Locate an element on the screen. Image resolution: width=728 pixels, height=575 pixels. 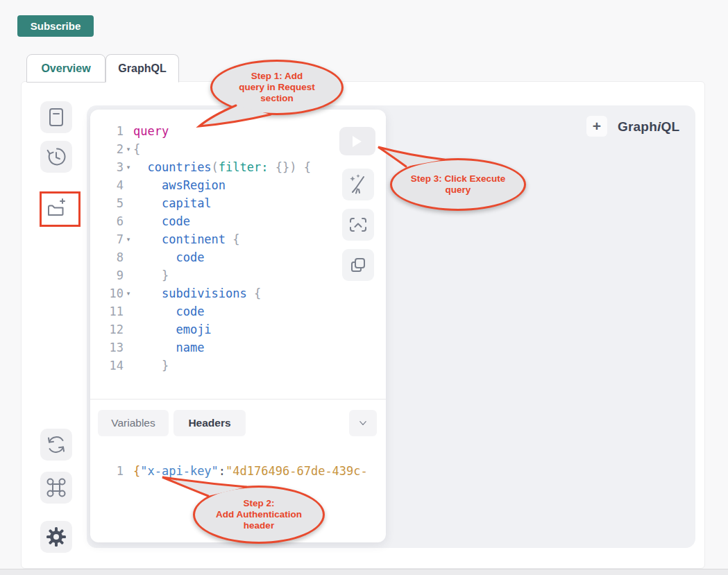
code-text: emoji is located at coordinates (172, 329).